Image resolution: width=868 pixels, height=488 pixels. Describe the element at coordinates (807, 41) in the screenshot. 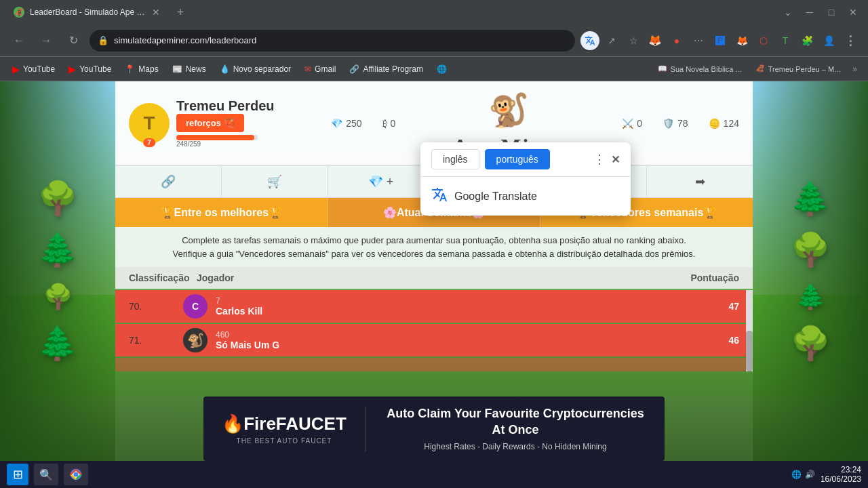

I see `extensions-button: 🧩` at that location.